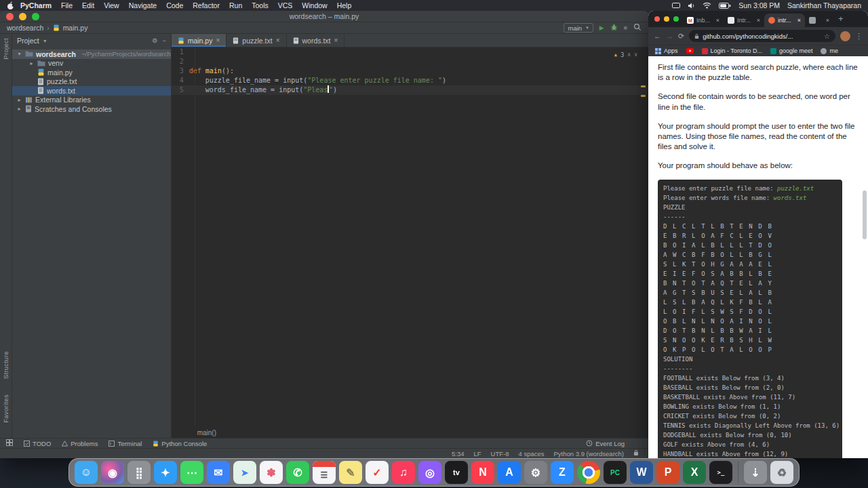 The width and height of the screenshot is (868, 488). What do you see at coordinates (483, 472) in the screenshot?
I see `dock-icon-news: N` at bounding box center [483, 472].